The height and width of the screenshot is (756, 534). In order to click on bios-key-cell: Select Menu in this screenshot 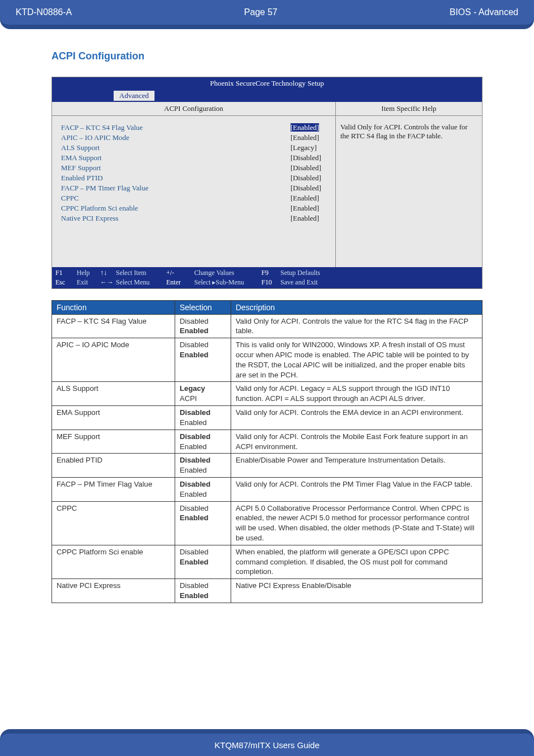, I will do `click(141, 282)`.